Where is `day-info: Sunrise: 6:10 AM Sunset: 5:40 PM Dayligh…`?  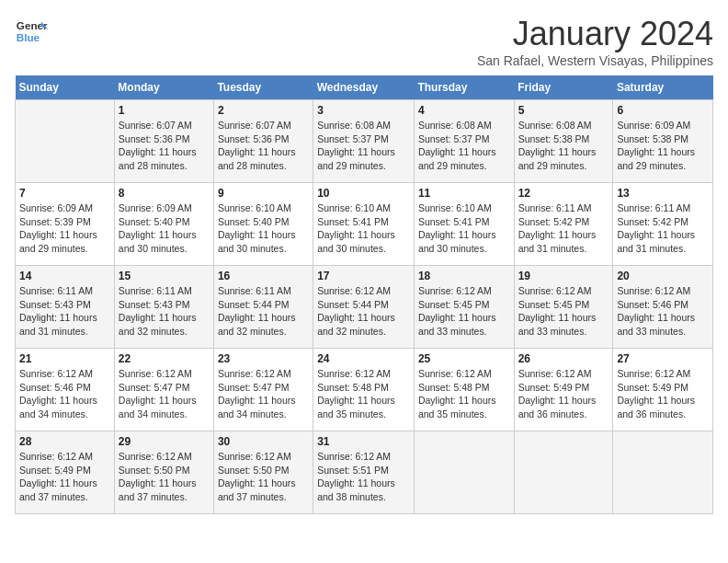 day-info: Sunrise: 6:10 AM Sunset: 5:40 PM Dayligh… is located at coordinates (263, 228).